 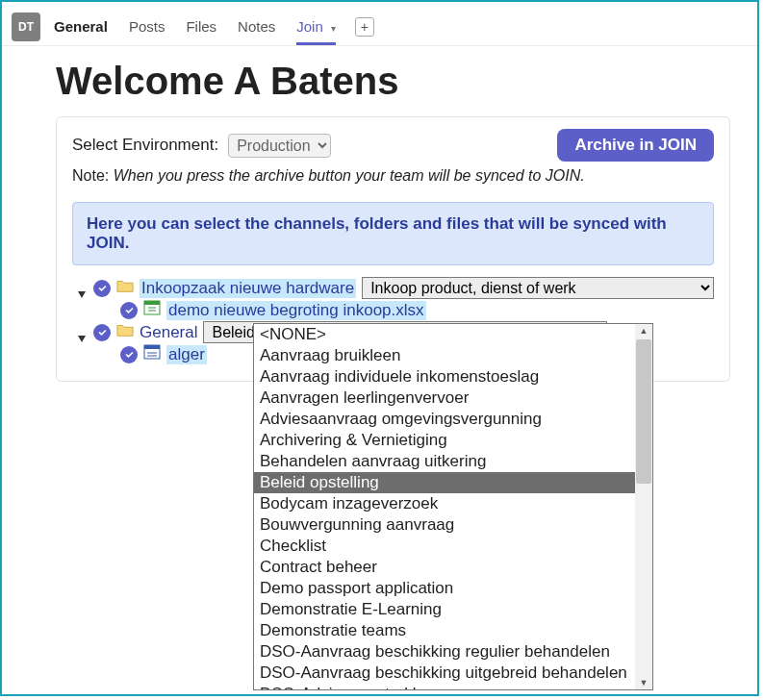 I want to click on dropdown-option: Contract beheer, so click(x=445, y=567).